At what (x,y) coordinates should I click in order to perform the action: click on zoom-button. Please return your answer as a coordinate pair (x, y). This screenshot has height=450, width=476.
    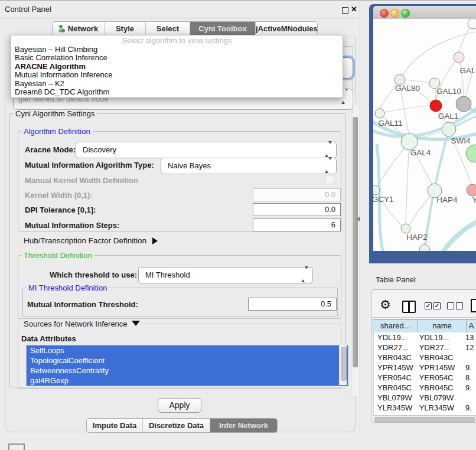
    Looking at the image, I should click on (405, 13).